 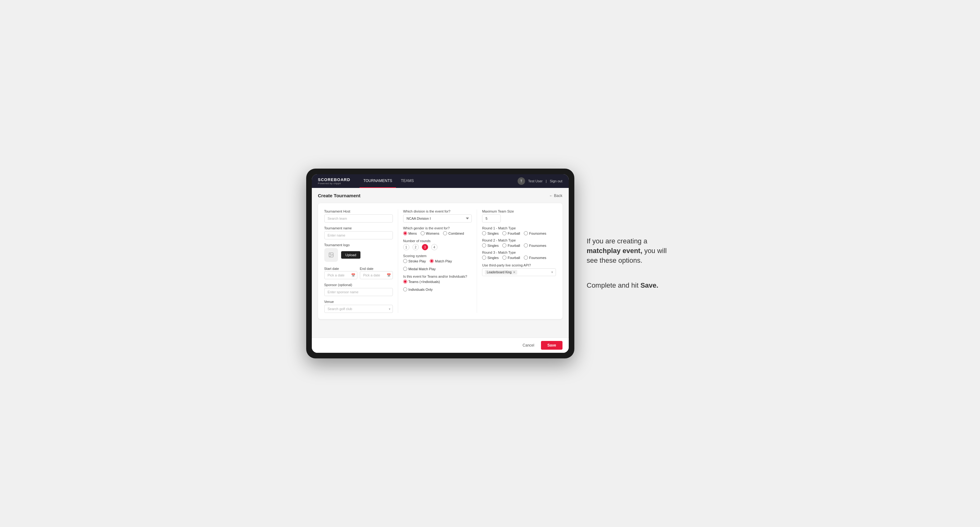 I want to click on api-dropdown-arrow: ▾, so click(x=552, y=272).